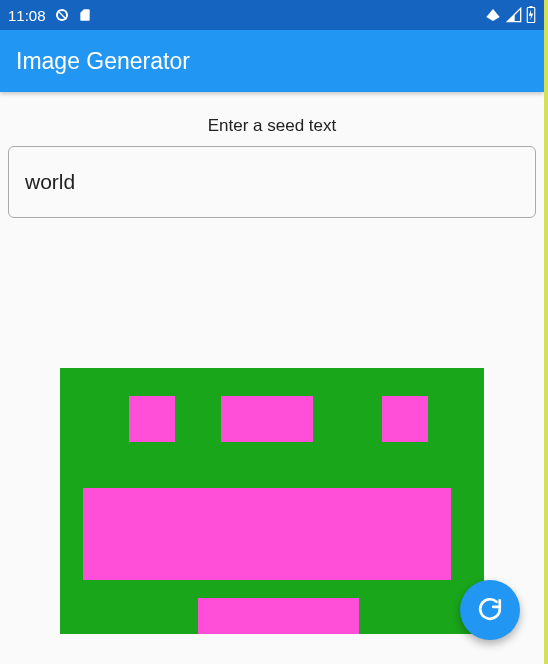  Describe the element at coordinates (514, 15) in the screenshot. I see `signal-icon` at that location.